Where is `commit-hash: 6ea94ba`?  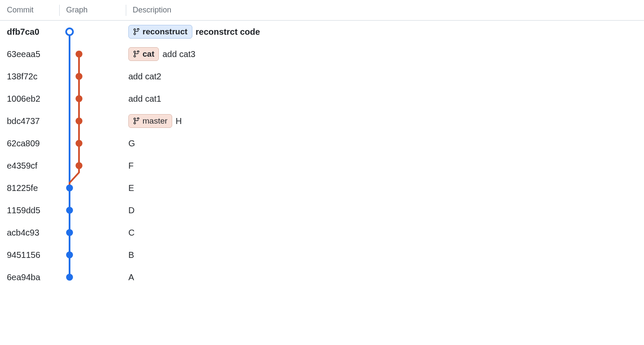 commit-hash: 6ea94ba is located at coordinates (30, 277).